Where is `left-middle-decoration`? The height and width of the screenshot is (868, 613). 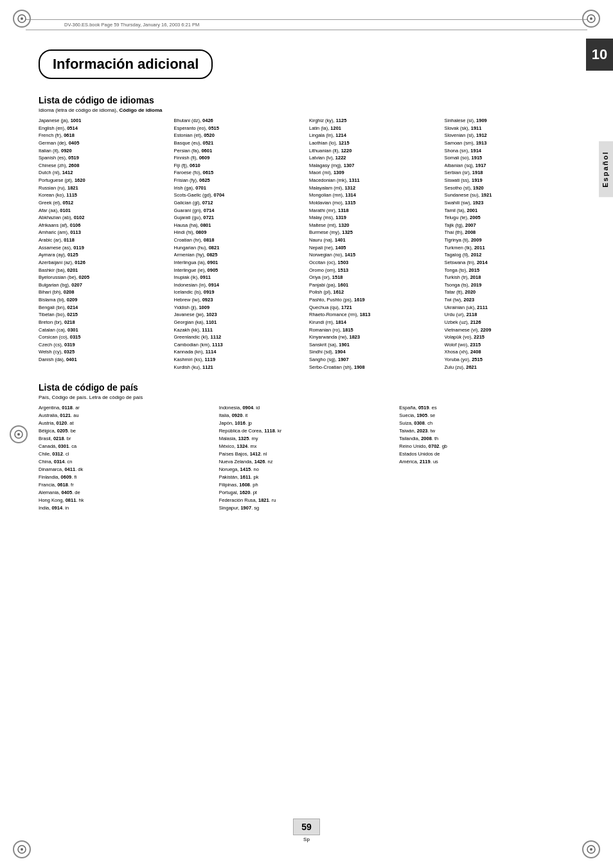
left-middle-decoration is located at coordinates (19, 434).